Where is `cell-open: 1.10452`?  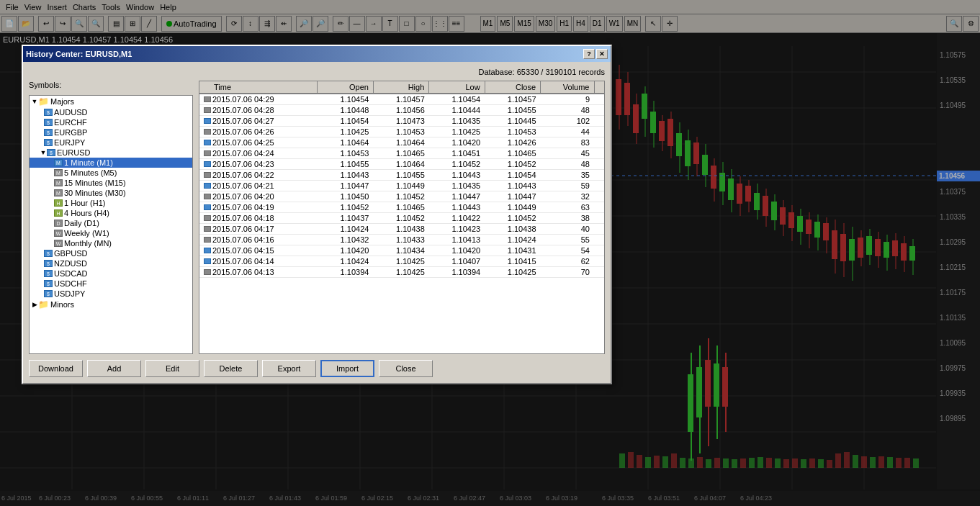 cell-open: 1.10452 is located at coordinates (346, 207).